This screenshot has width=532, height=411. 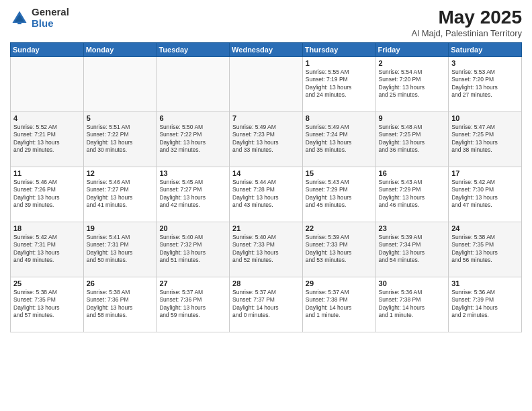 What do you see at coordinates (47, 304) in the screenshot?
I see `day-info: Sunrise: 5:38 AM Sunset: 7:35 PM Dayligh…` at bounding box center [47, 304].